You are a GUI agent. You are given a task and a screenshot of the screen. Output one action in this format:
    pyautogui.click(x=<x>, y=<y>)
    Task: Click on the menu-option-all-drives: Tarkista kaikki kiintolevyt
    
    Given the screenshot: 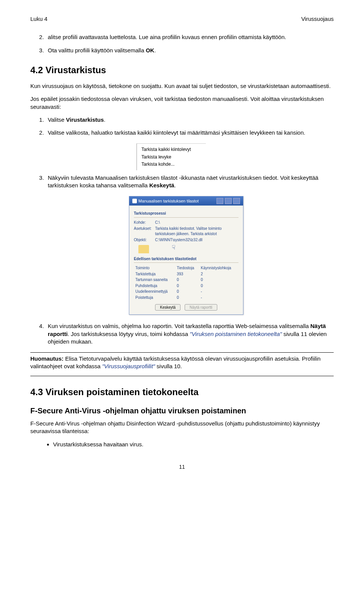 What is the action you would take?
    pyautogui.click(x=174, y=149)
    